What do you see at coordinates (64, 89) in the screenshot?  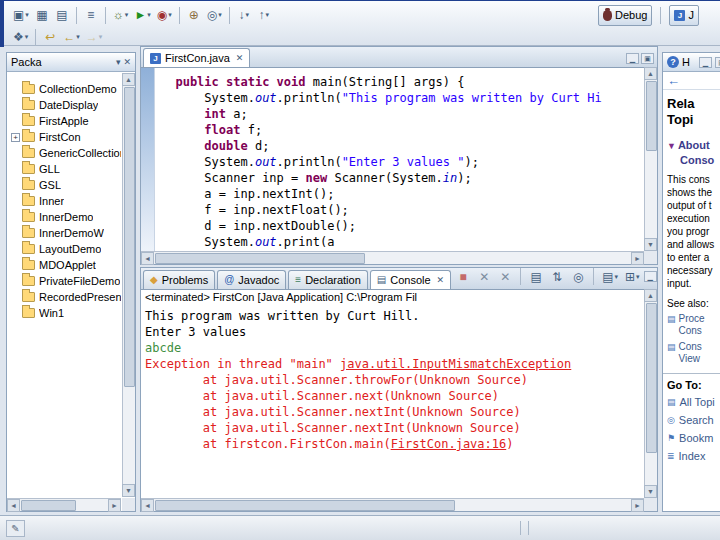 I see `tree-item-collectiondemo: CollectionDemo` at bounding box center [64, 89].